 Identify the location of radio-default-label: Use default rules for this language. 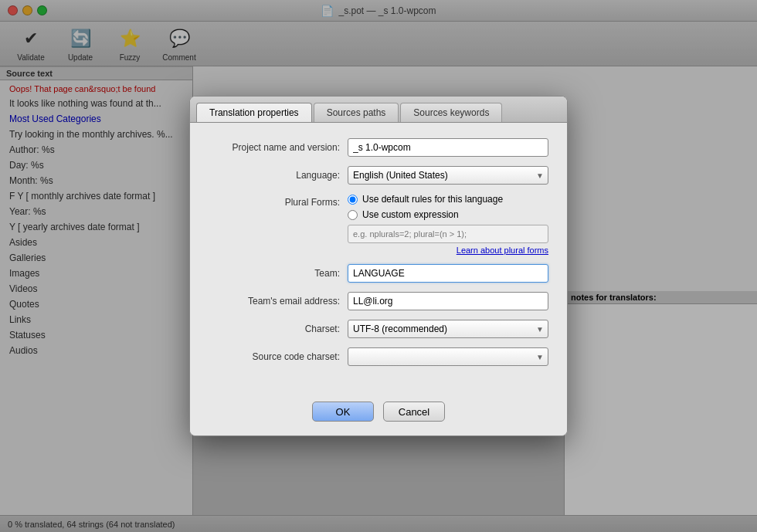
(433, 199).